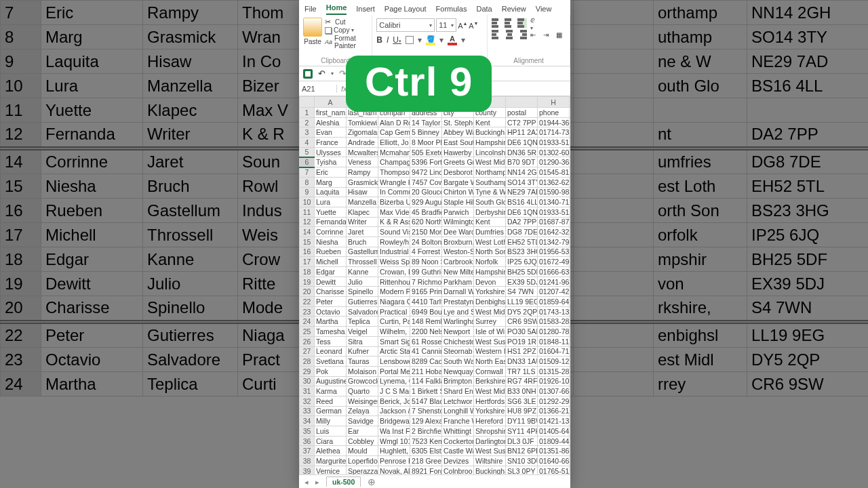 This screenshot has height=488, width=868. What do you see at coordinates (395, 211) in the screenshot?
I see `cell: Max Vide` at bounding box center [395, 211].